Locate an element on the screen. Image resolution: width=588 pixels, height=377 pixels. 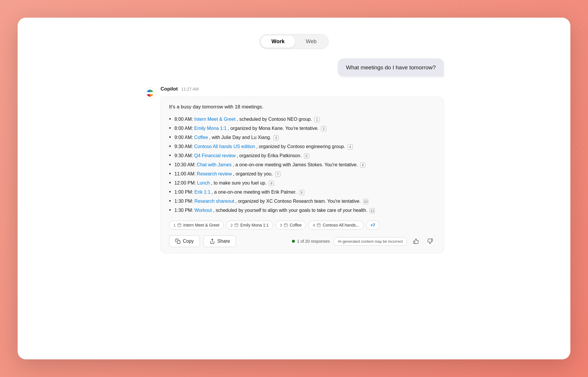
citation-chip: 4Contoso All hands... is located at coordinates (336, 225).